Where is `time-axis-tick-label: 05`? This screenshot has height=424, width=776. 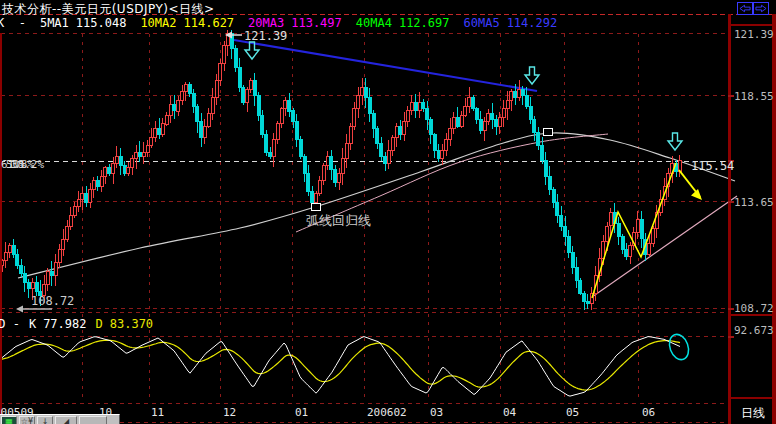 time-axis-tick-label: 05 is located at coordinates (572, 412).